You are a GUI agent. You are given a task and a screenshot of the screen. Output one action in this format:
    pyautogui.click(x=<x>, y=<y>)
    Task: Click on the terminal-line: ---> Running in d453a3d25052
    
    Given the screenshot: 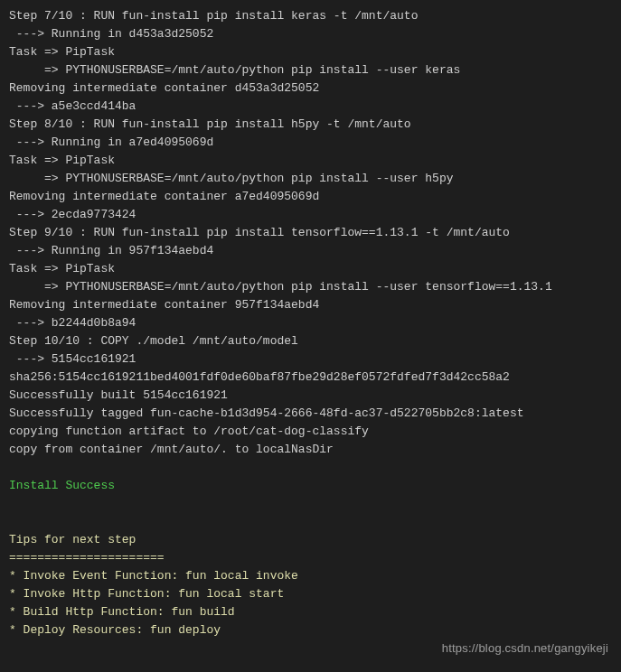 What is the action you would take?
    pyautogui.click(x=311, y=34)
    